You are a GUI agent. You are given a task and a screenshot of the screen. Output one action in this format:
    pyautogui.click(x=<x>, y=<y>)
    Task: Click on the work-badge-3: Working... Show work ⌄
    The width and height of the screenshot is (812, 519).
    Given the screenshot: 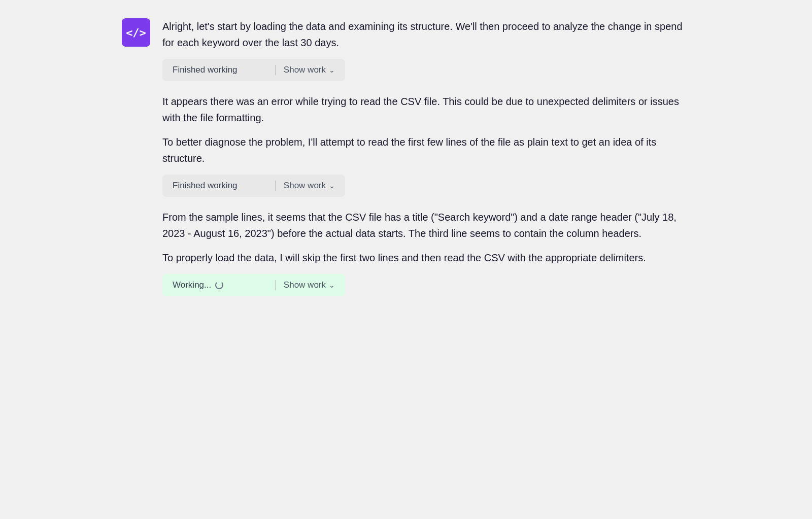 What is the action you would take?
    pyautogui.click(x=254, y=285)
    